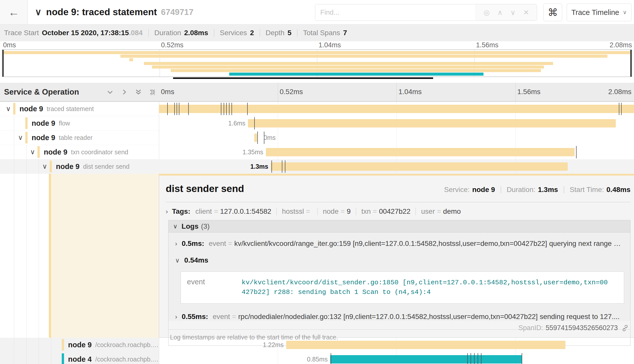 This screenshot has width=634, height=364. What do you see at coordinates (513, 13) in the screenshot?
I see `next-match-icon: ∨` at bounding box center [513, 13].